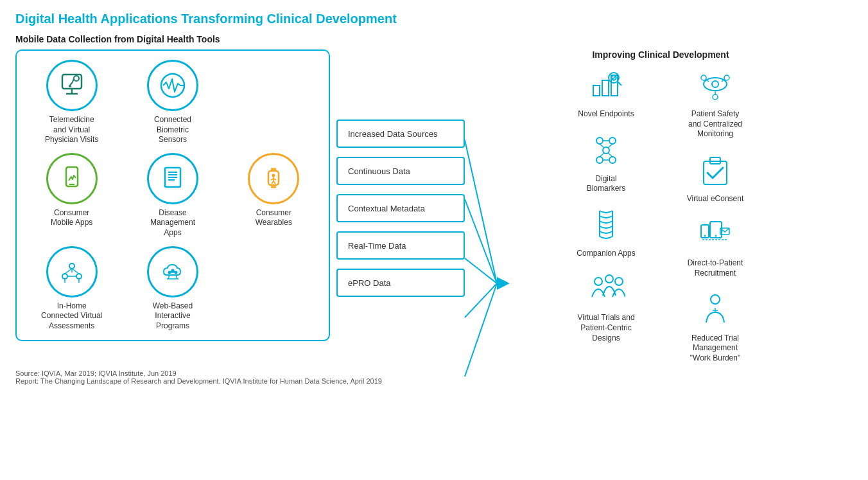 The height and width of the screenshot is (480, 868). Describe the element at coordinates (606, 306) in the screenshot. I see `item-virtual-trials: Virtual Trials andPatient-CentricDesigns` at that location.